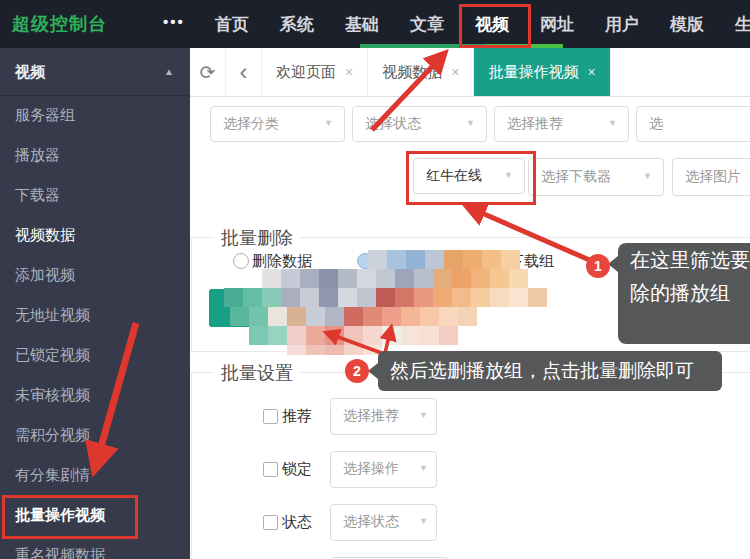  I want to click on sidebar-item-需积分视频: 需积分视频, so click(95, 435).